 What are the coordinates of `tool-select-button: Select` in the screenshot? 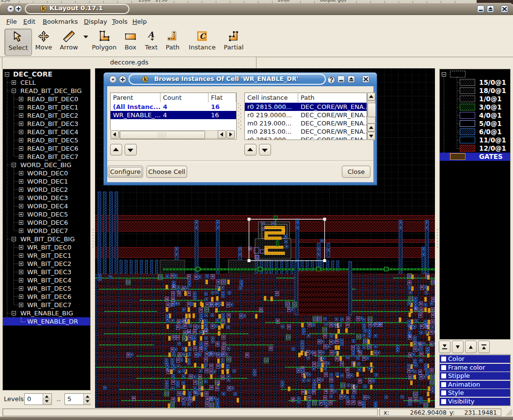 It's located at (18, 42).